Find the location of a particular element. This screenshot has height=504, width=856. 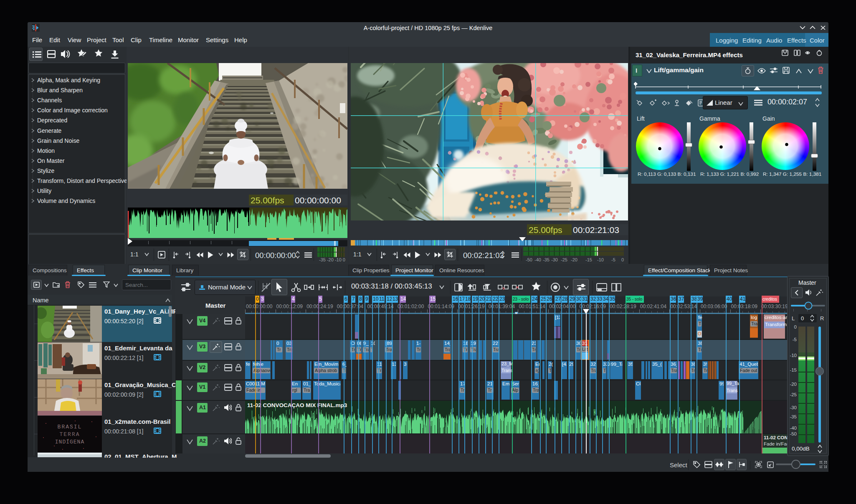

svg-text: BRASIL is located at coordinates (70, 427).